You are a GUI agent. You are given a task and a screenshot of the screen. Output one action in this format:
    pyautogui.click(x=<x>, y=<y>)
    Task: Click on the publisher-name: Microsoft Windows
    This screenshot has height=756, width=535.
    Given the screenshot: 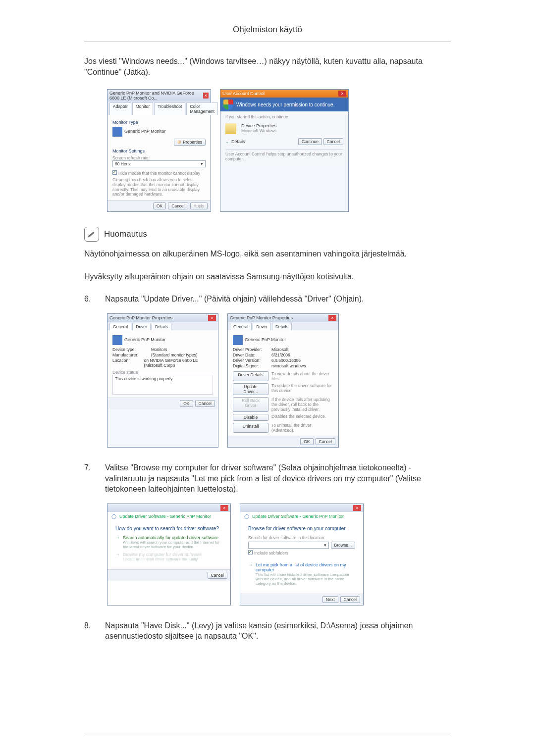 What is the action you would take?
    pyautogui.click(x=259, y=131)
    